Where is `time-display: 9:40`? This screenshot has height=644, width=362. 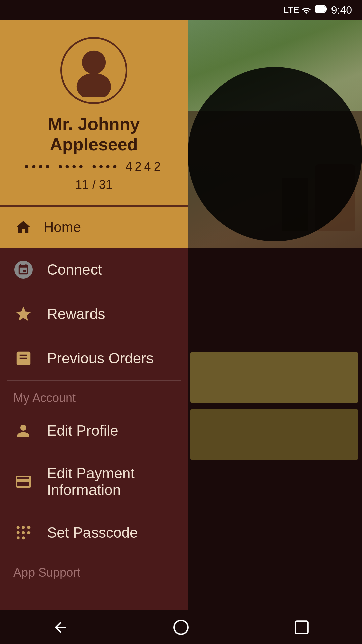 time-display: 9:40 is located at coordinates (342, 10).